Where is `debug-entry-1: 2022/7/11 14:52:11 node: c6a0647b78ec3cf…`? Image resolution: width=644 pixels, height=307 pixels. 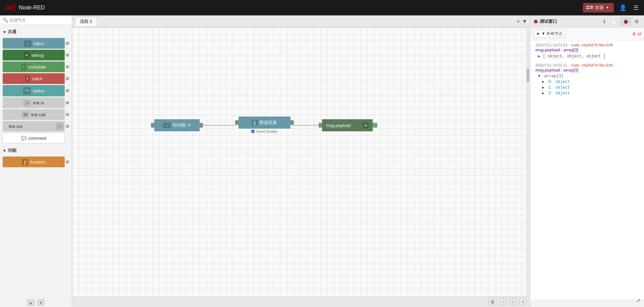
debug-entry-1: 2022/7/11 14:52:11 node: c6a0647b78ec3cf… is located at coordinates (587, 80).